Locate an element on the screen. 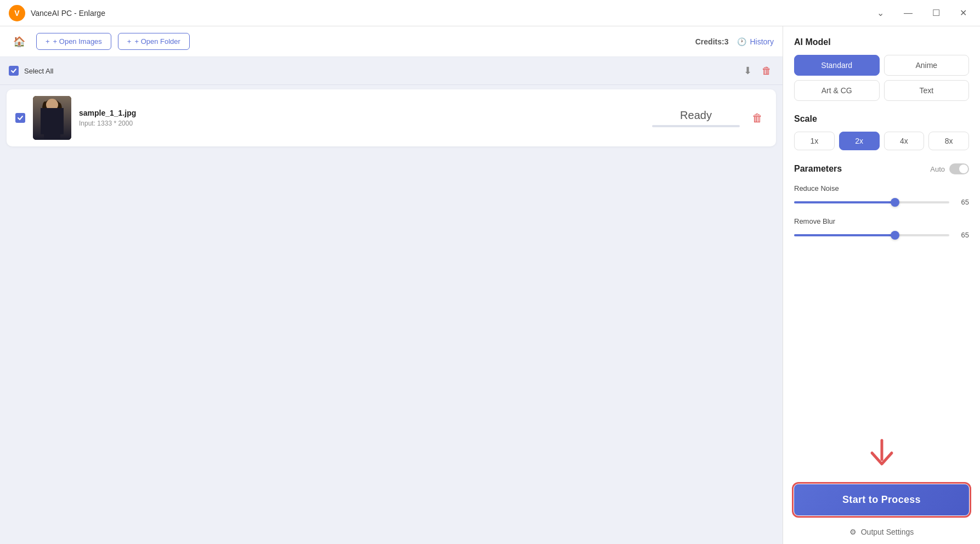 Image resolution: width=980 pixels, height=544 pixels. trash-icon: 🗑 is located at coordinates (767, 71).